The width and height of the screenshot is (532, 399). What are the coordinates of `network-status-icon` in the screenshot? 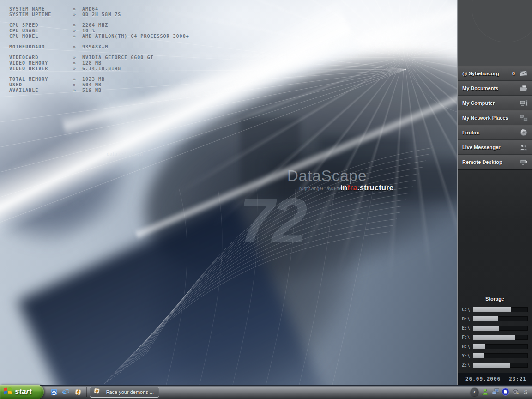 It's located at (495, 392).